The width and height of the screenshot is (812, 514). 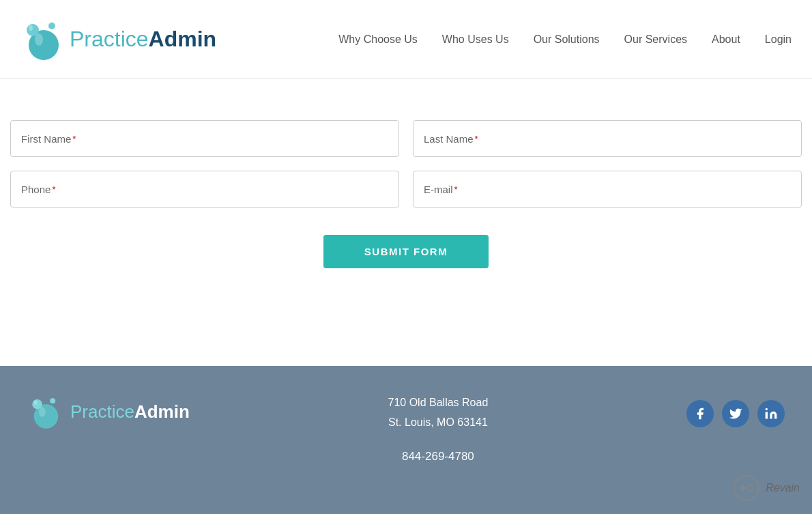 I want to click on revain-icon, so click(x=746, y=488).